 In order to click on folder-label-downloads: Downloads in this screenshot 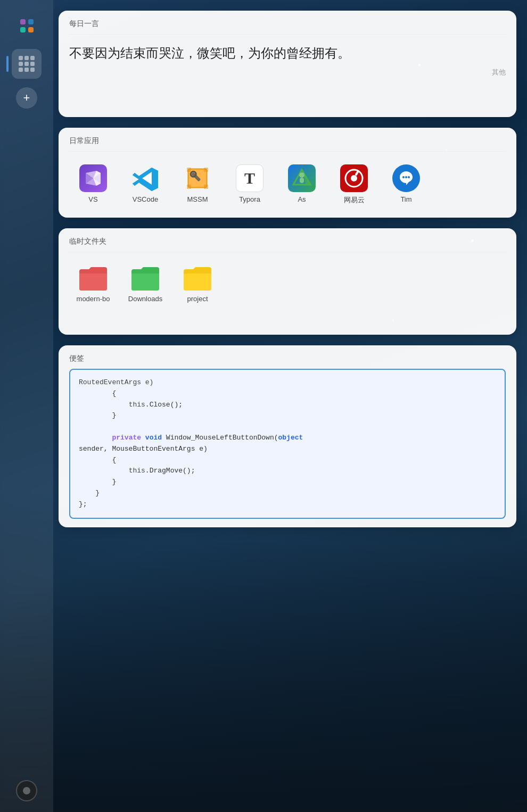, I will do `click(145, 299)`.